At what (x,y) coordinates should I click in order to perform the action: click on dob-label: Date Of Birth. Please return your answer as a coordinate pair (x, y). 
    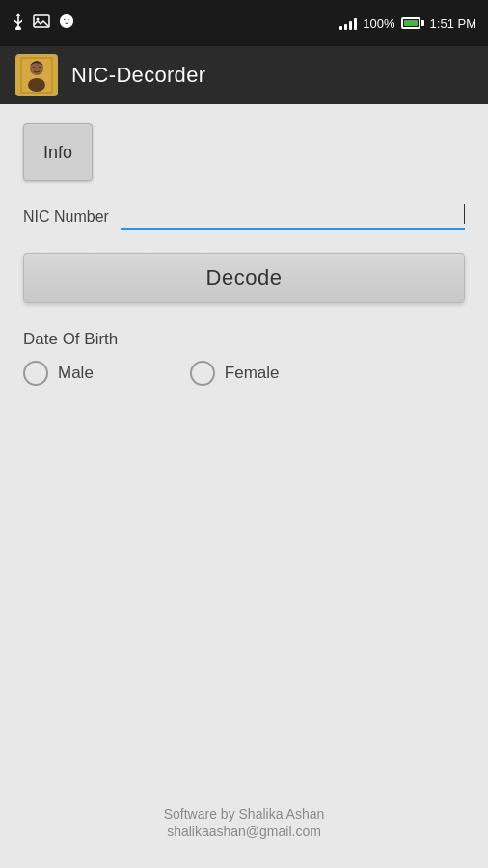
    Looking at the image, I should click on (244, 339).